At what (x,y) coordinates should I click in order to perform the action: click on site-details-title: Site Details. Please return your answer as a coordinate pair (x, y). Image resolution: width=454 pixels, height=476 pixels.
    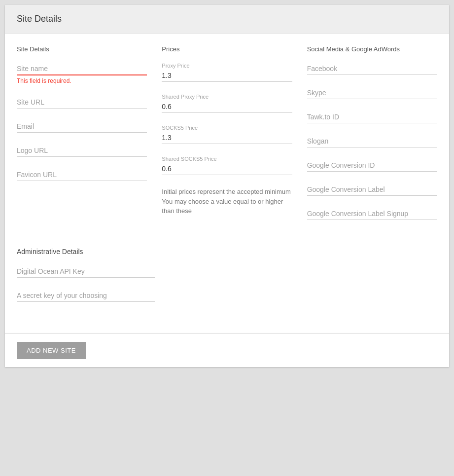
    Looking at the image, I should click on (82, 49).